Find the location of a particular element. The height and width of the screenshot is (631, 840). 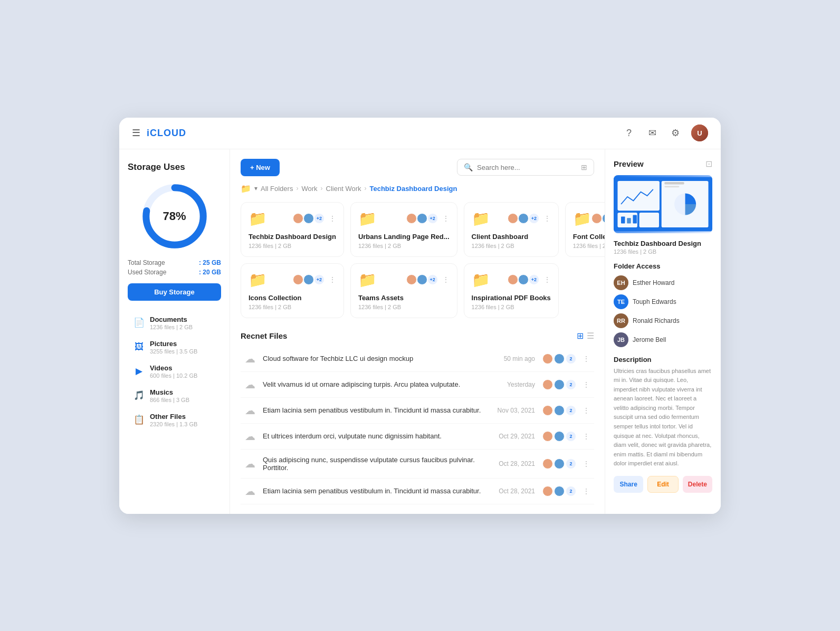

sidebar-item-videos: ▶ Videos 600 files | 10.2 GB is located at coordinates (174, 371).